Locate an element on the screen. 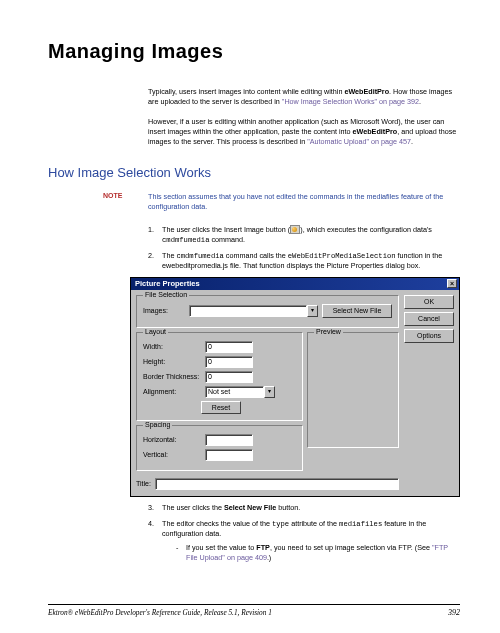 This screenshot has width=500, height=633. section-heading: How Image Selection Works is located at coordinates (254, 172).